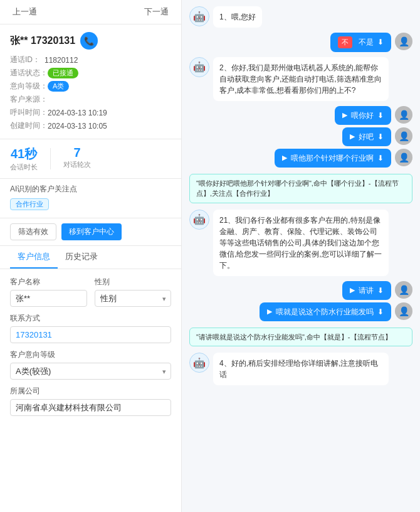 This screenshot has width=420, height=512. Describe the element at coordinates (301, 137) in the screenshot. I see `chat-message-4-group: ▶ 喂你好 ⬇ 👤 ▶ 好吧 ⬇ 👤 ▶ 喂他那个针对哪个行业啊 ⬇` at that location.